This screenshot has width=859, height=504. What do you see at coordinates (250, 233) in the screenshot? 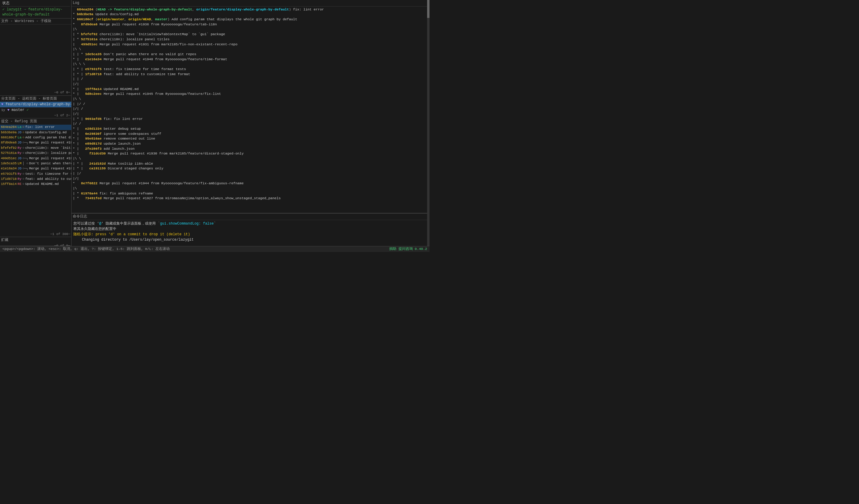
I see `cmd-log-content: 您可以通过按 '@' 隐藏或集中显示该面板，或使用 `gui.showComma…` at bounding box center [250, 233].